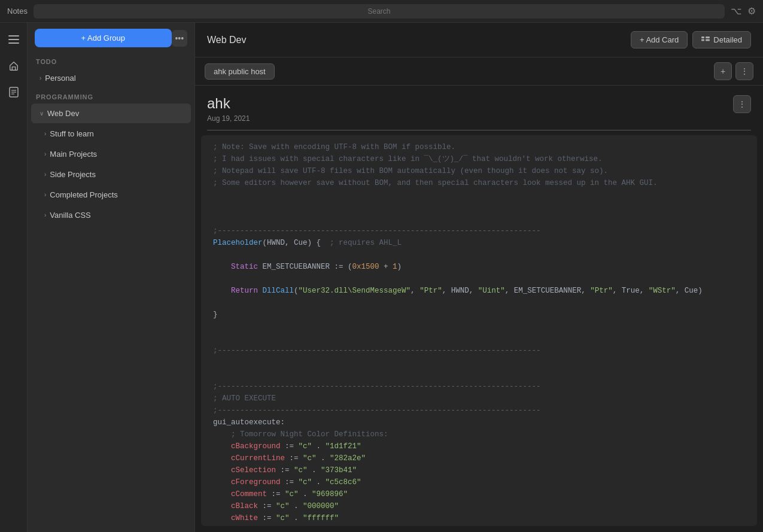  I want to click on content-header: Web Dev + Add Card Detailed, so click(479, 40).